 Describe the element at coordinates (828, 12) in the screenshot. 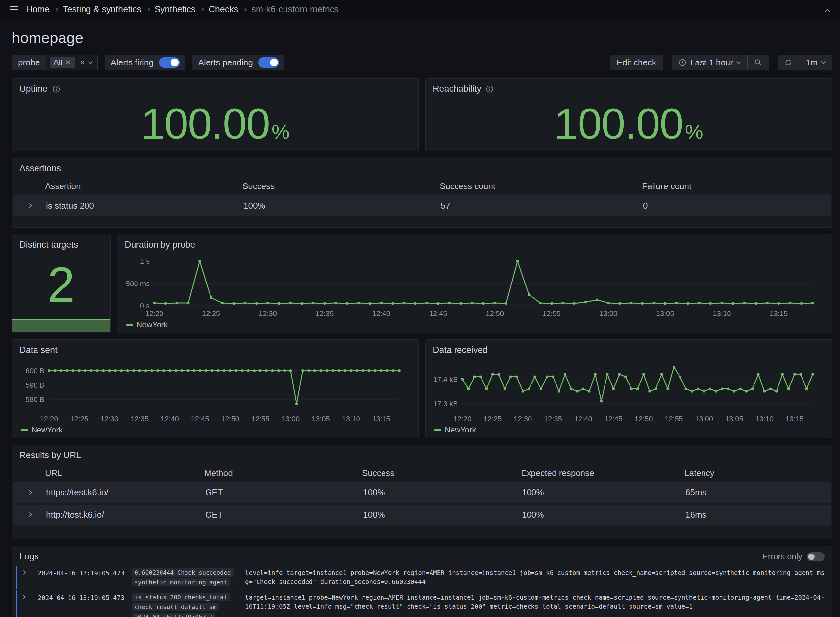

I see `chevron-up-icon` at that location.